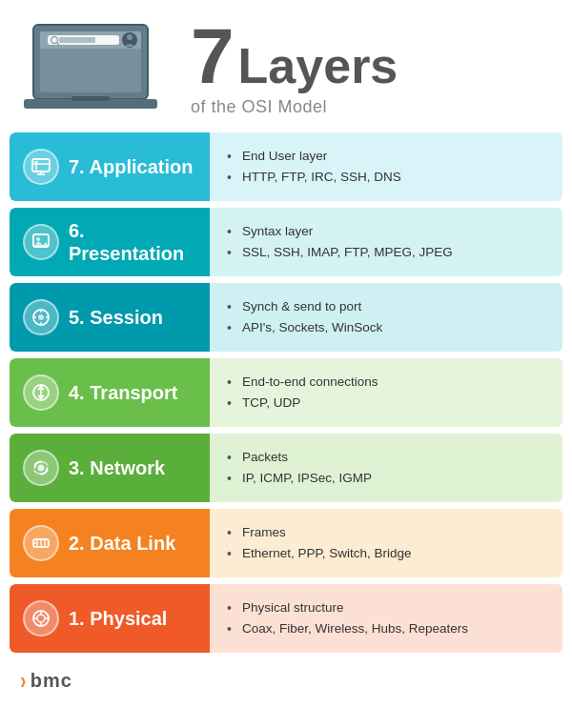  What do you see at coordinates (286, 317) in the screenshot?
I see `layer-row: 5. Session Synch & send to port API's, S…` at bounding box center [286, 317].